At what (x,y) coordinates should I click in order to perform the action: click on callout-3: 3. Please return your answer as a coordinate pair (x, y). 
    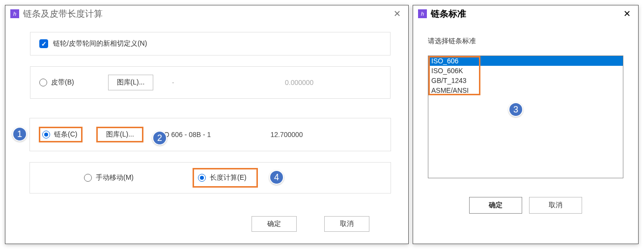
    Looking at the image, I should click on (516, 110).